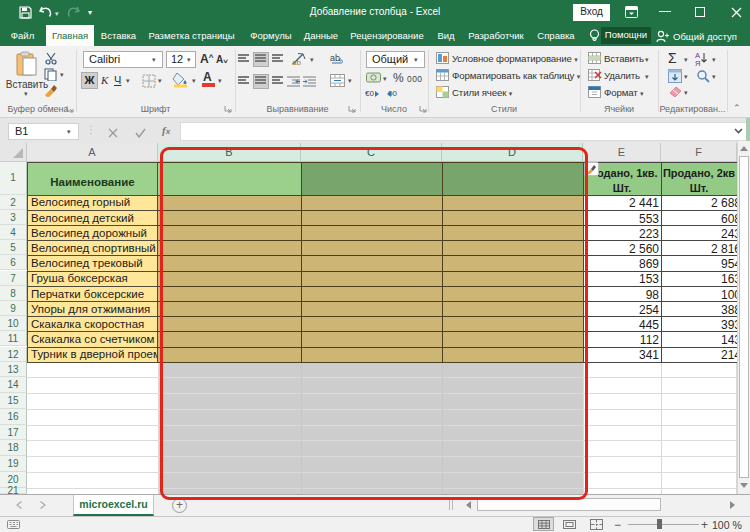 This screenshot has height=532, width=750. What do you see at coordinates (698, 63) in the screenshot?
I see `svg-text: Я` at bounding box center [698, 63].